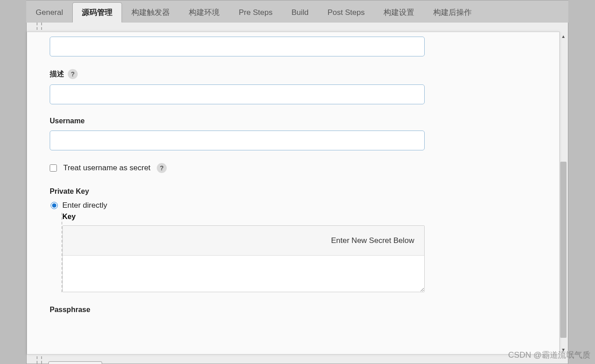 This screenshot has width=595, height=364. What do you see at coordinates (300, 13) in the screenshot?
I see `tab-build: Build` at bounding box center [300, 13].